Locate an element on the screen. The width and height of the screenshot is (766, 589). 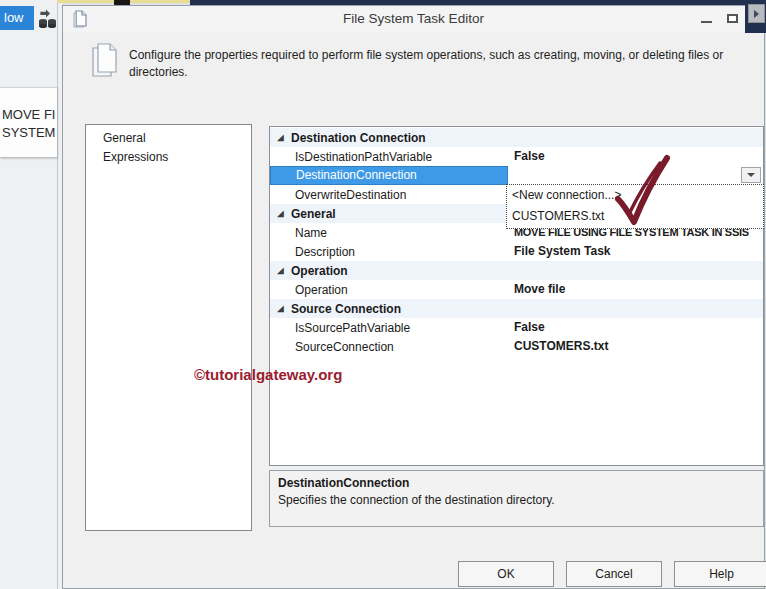
property-row: SourceConnection CUSTOMERS.txt is located at coordinates (516, 346).